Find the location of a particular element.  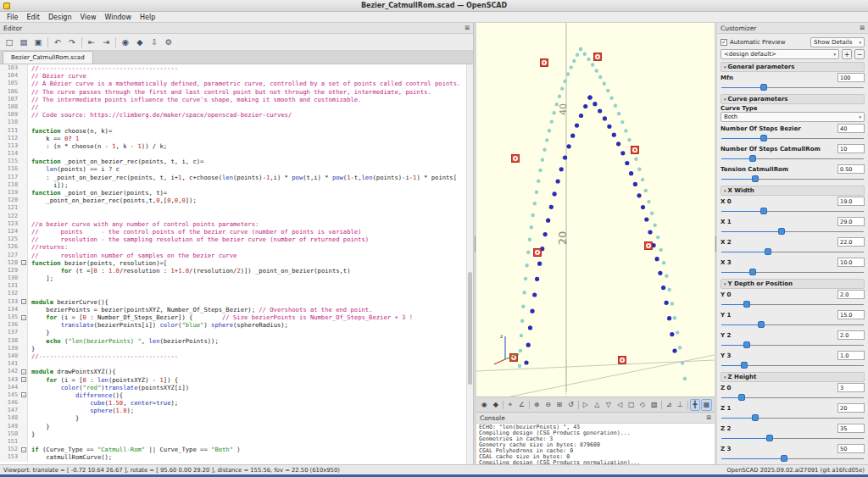

section-header: ▾Curve parameters is located at coordinates (793, 99).